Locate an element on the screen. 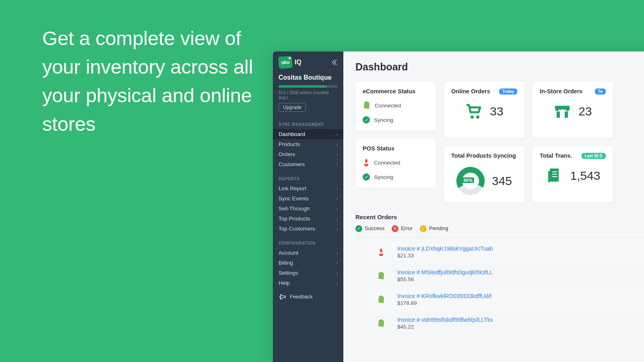  invoice-amount: $21.33 is located at coordinates (521, 256).